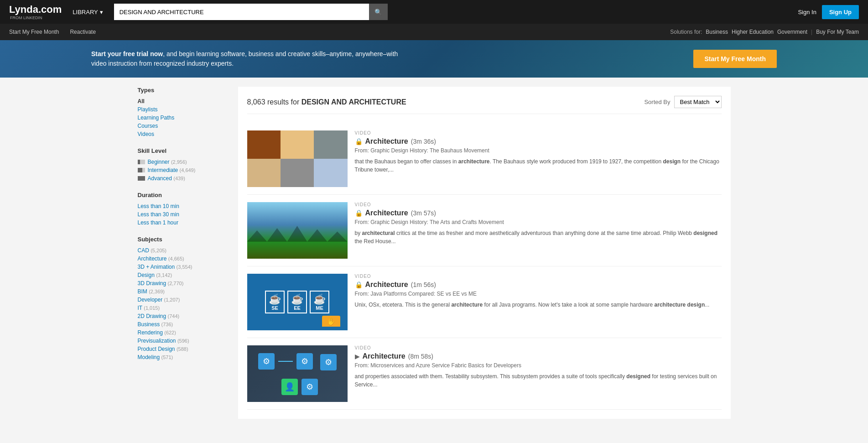  Describe the element at coordinates (538, 230) in the screenshot. I see `result-info-2: VIDEO 🔒 Architecture (3m 57s) From: Grap…` at that location.